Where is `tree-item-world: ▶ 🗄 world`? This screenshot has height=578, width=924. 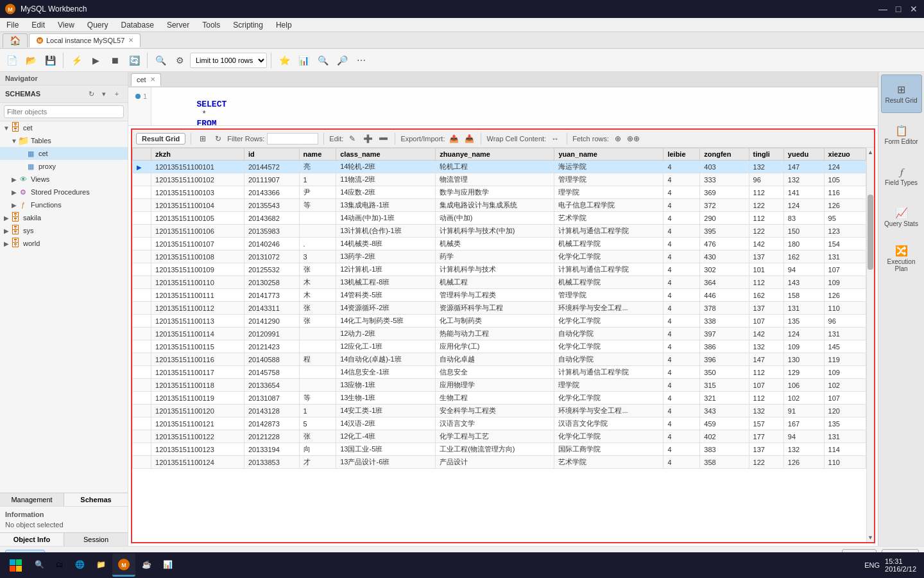 tree-item-world: ▶ 🗄 world is located at coordinates (64, 243).